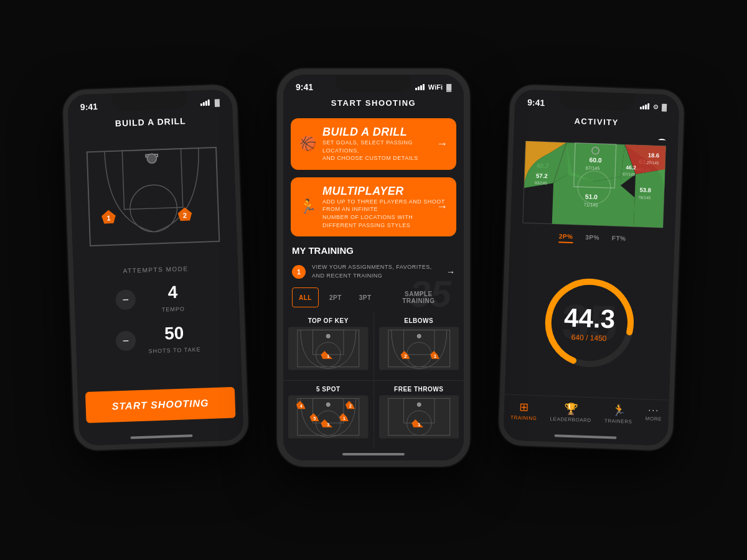 This screenshot has height=560, width=747. I want to click on shots-value-container: 50 SHOTS TO TAKE, so click(174, 340).